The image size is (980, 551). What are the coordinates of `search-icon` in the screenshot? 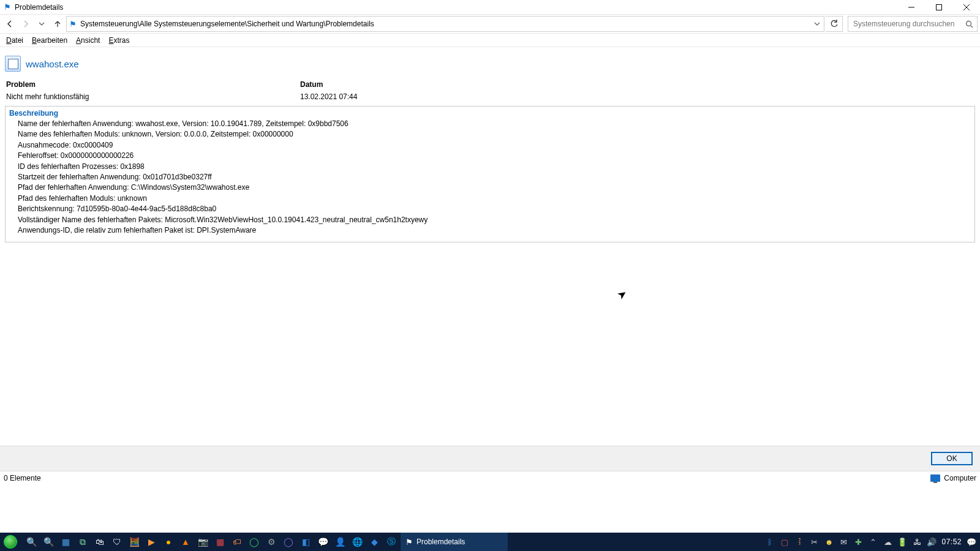 It's located at (969, 24).